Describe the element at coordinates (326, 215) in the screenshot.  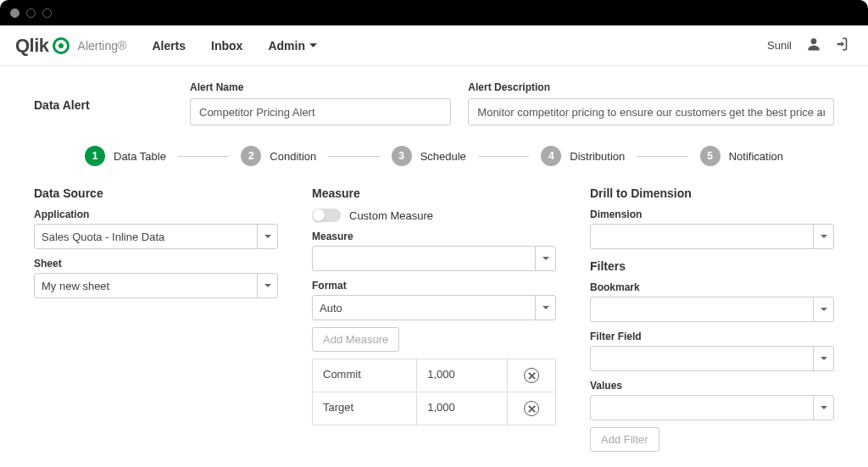
I see `custom-measure-toggle` at that location.